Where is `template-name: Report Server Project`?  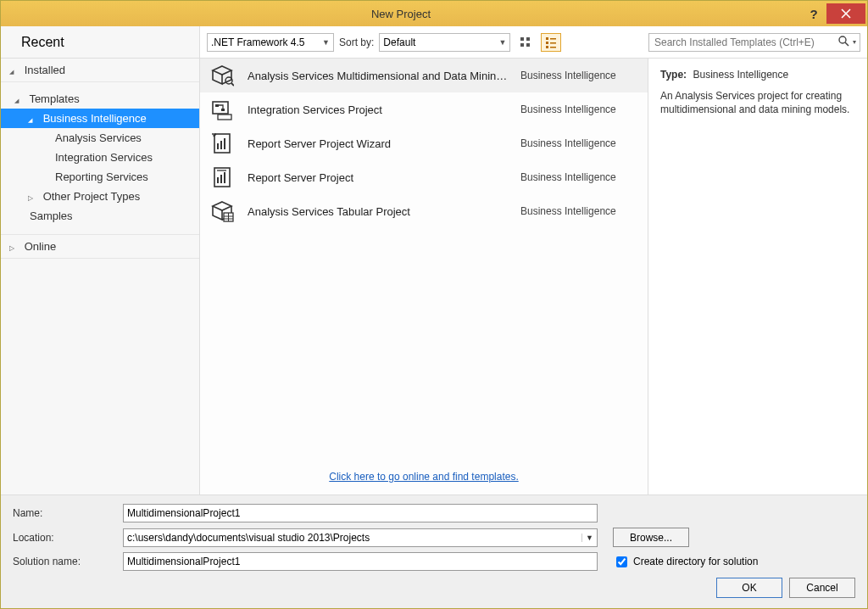
template-name: Report Server Project is located at coordinates (384, 178).